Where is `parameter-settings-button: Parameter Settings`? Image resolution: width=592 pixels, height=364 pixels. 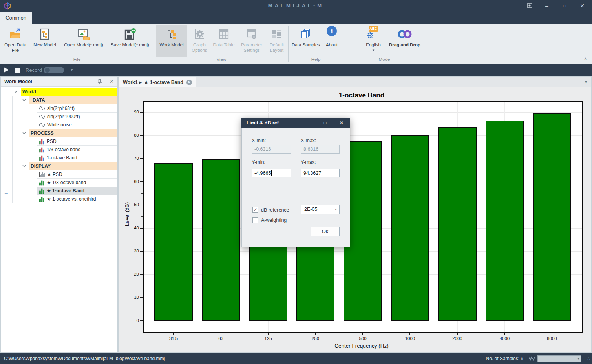 parameter-settings-button: Parameter Settings is located at coordinates (252, 41).